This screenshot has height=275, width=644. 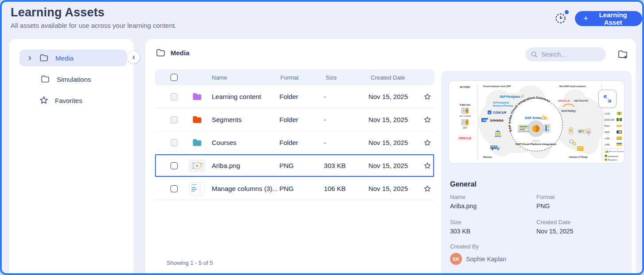 I want to click on chevron-left-icon, so click(x=134, y=57).